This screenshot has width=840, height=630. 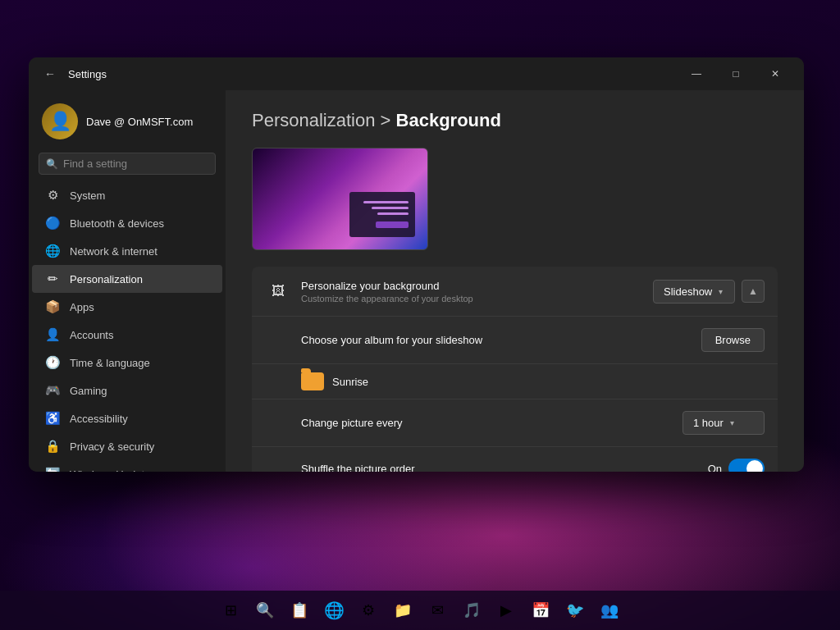 I want to click on nav-label-1: Bluetooth & devices, so click(x=116, y=223).